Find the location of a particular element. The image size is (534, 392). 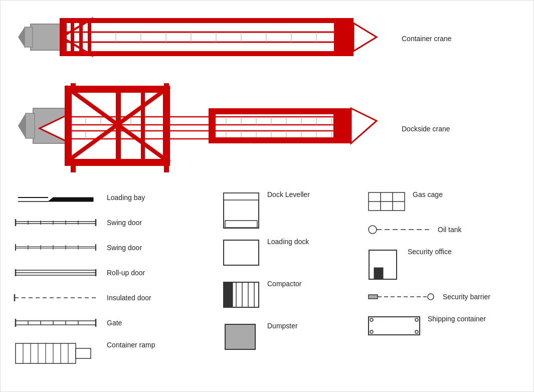

legend-col-3: Gas cage Oil tank is located at coordinates (428, 267).